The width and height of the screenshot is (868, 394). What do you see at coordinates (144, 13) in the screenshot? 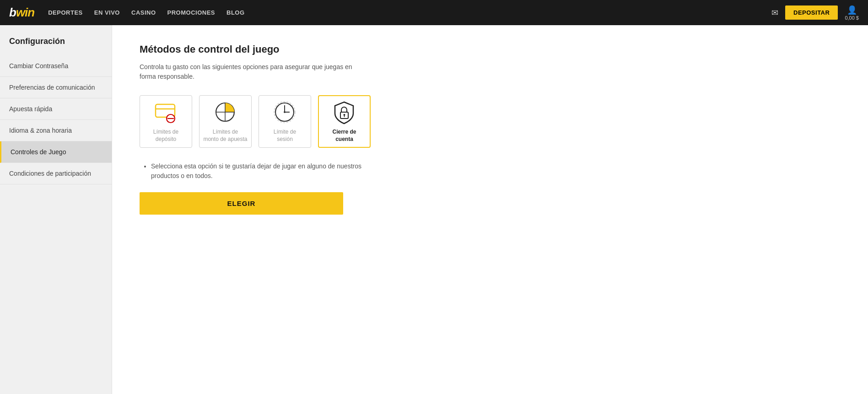
I see `nav-casino: CASINO` at bounding box center [144, 13].